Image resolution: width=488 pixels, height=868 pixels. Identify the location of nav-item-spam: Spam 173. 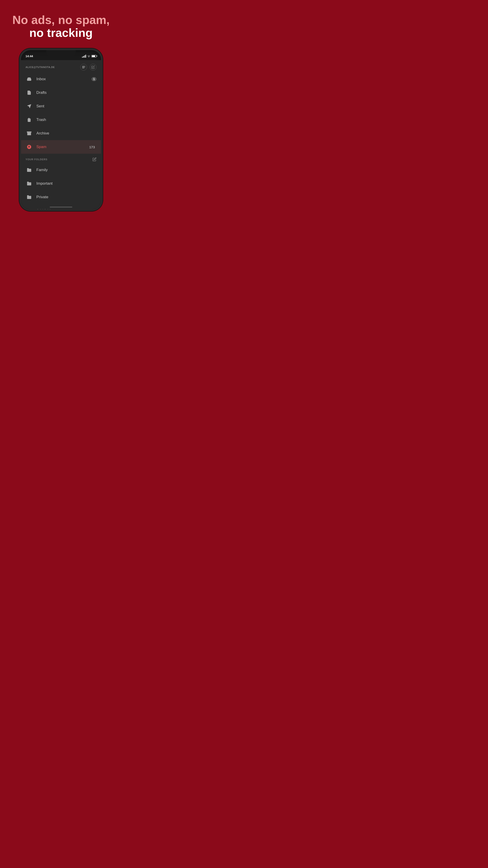
(61, 147).